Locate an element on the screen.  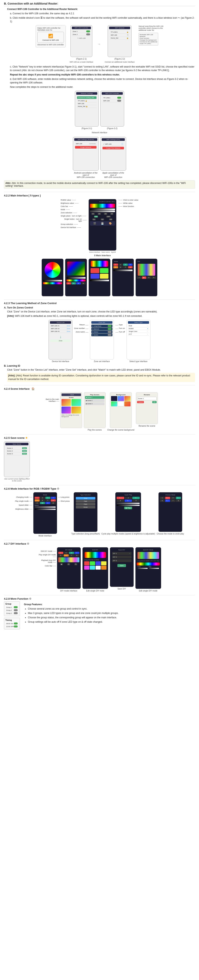
device-item-2: WiFi-106 #2 Zone is located at coordinates (60, 329).